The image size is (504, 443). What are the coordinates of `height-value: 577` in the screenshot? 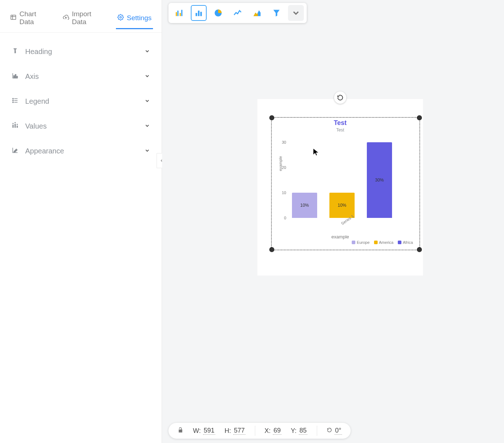 It's located at (239, 431).